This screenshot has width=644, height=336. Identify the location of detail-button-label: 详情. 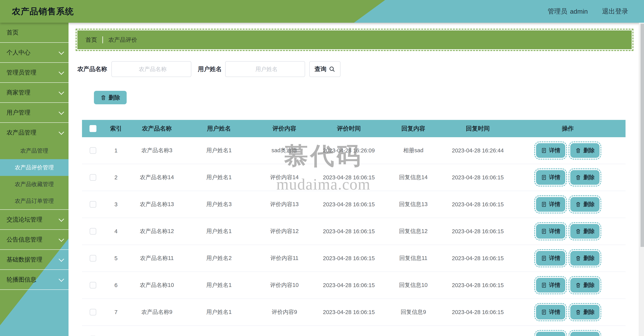
(554, 258).